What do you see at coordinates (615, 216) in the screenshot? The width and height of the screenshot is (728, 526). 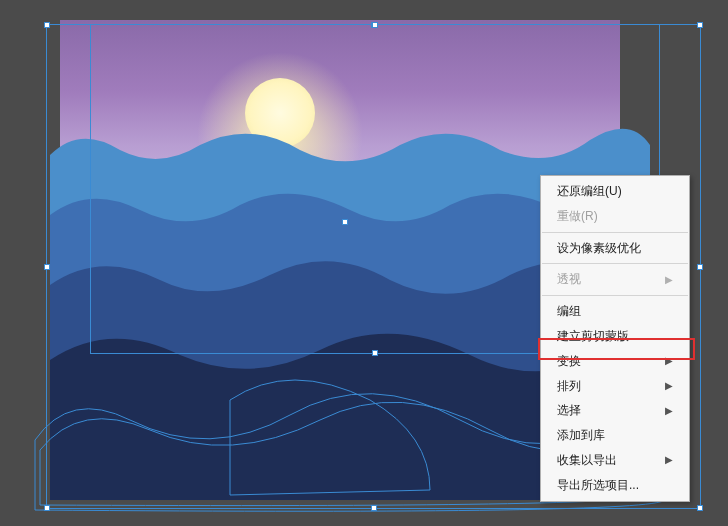 I see `menu-item-redo: 重做(R)` at bounding box center [615, 216].